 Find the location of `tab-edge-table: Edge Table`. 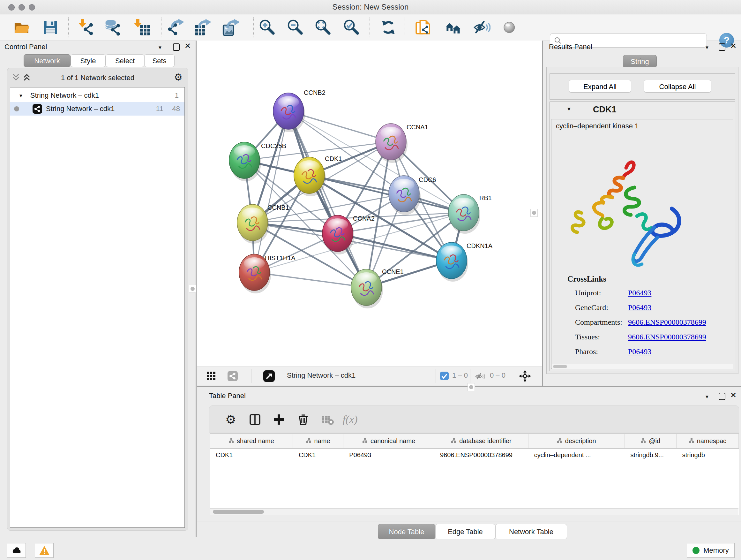

tab-edge-table: Edge Table is located at coordinates (465, 532).